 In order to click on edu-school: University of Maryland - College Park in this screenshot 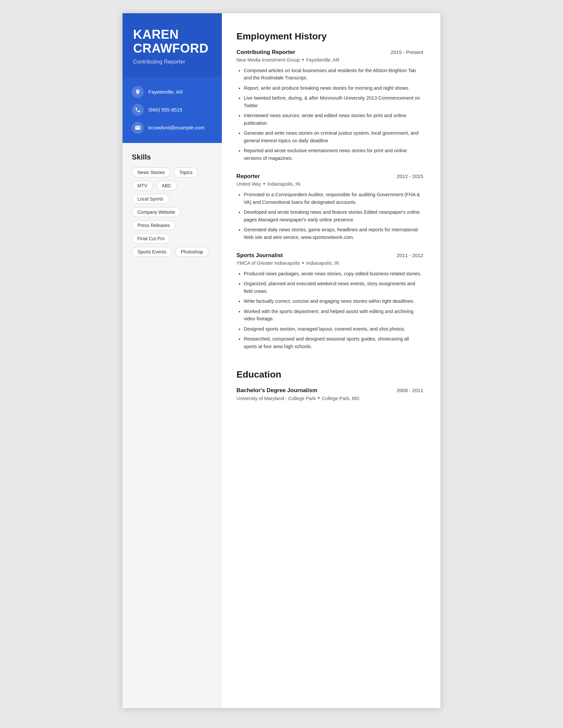, I will do `click(276, 398)`.